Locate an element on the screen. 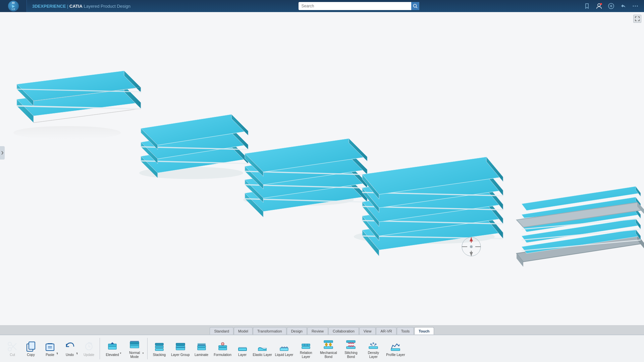 The width and height of the screenshot is (644, 362). toolbar-layer: Layer is located at coordinates (243, 349).